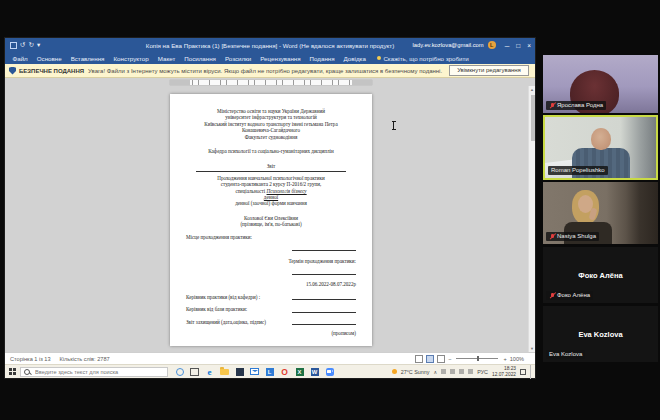 Image resolution: width=660 pixels, height=420 pixels. I want to click on participant-name-tag: Фоко Алёна, so click(570, 296).